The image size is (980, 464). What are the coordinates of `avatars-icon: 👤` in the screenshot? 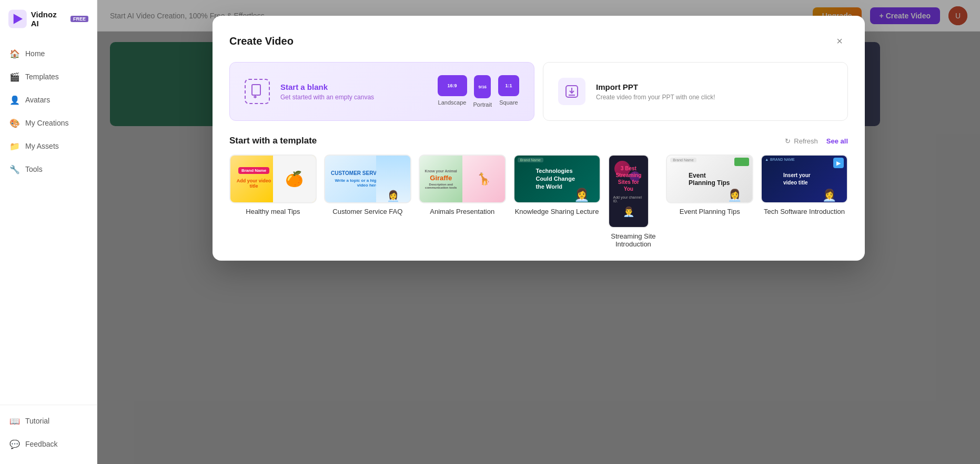 It's located at (15, 100).